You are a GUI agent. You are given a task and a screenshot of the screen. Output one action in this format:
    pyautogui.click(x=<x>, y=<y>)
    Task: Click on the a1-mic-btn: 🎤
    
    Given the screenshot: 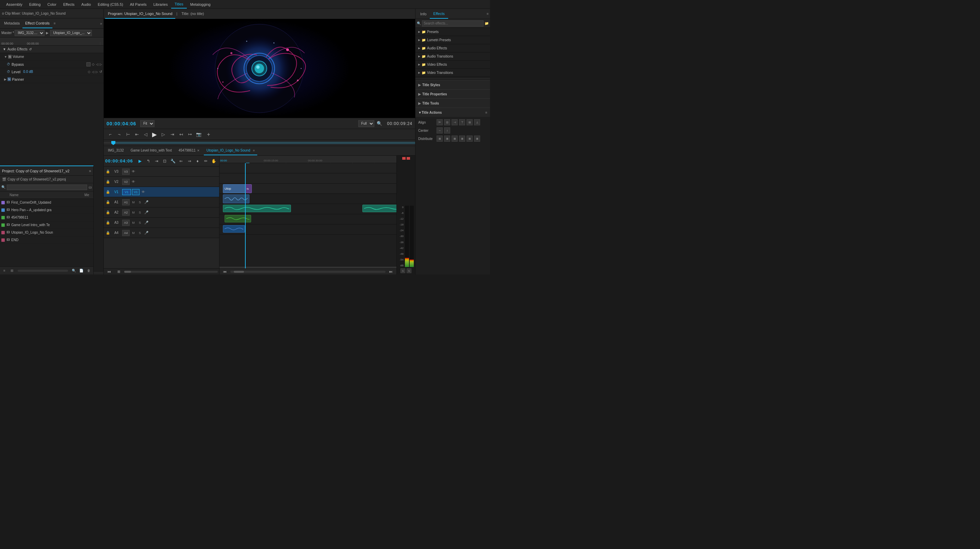 What is the action you would take?
    pyautogui.click(x=146, y=203)
    